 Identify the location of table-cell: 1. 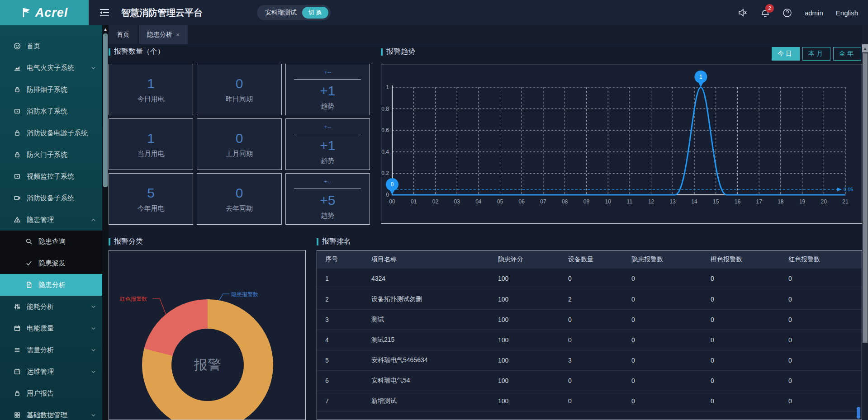
(340, 278).